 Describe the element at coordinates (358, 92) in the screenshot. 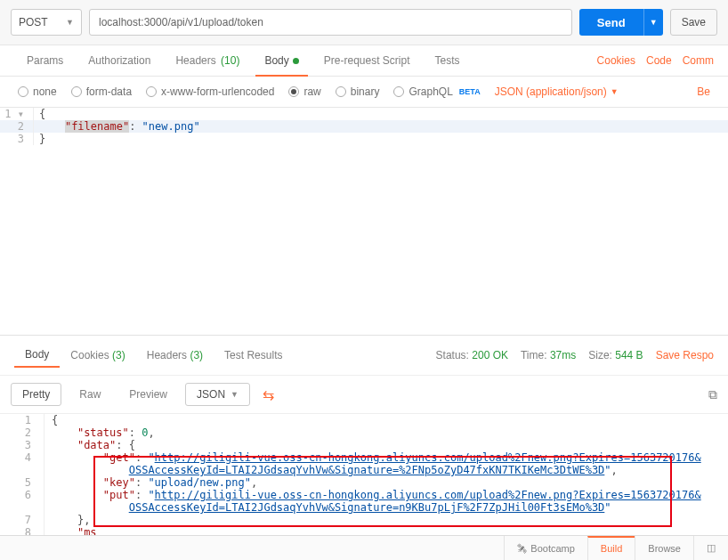

I see `radio-binary: binary` at that location.